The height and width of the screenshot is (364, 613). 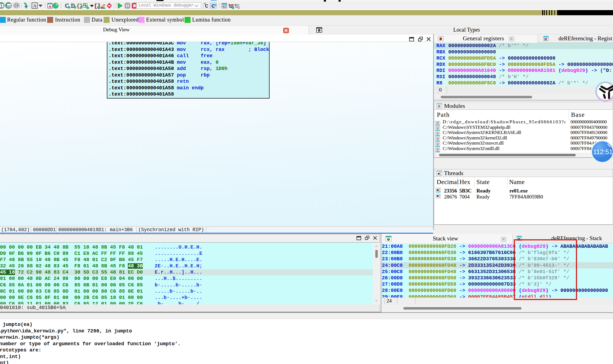 I want to click on svg-text: C, so click(x=213, y=6).